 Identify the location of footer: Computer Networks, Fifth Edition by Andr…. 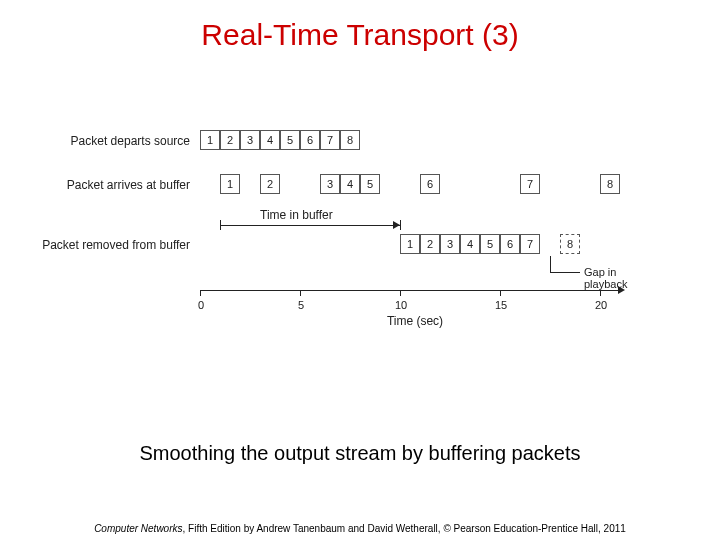
(360, 528).